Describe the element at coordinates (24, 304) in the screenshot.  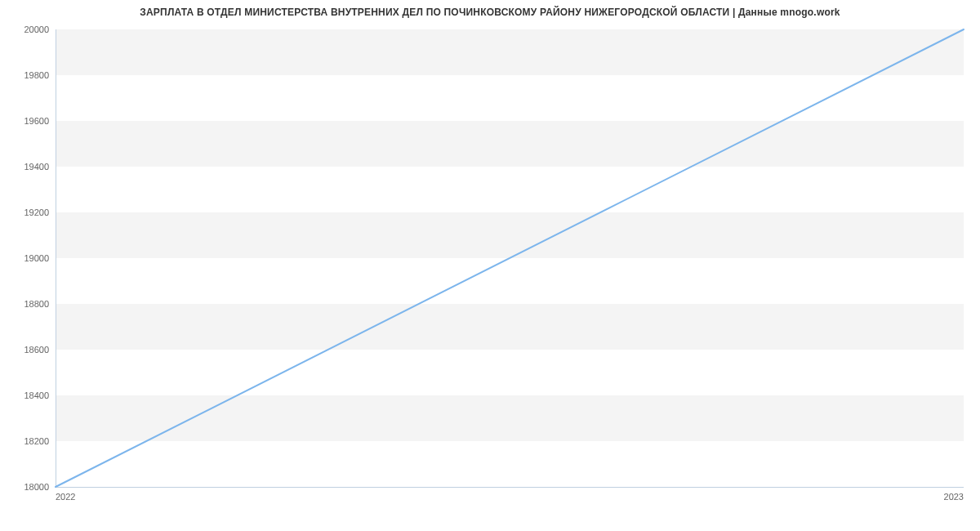
I see `y-tick-label: 18800` at that location.